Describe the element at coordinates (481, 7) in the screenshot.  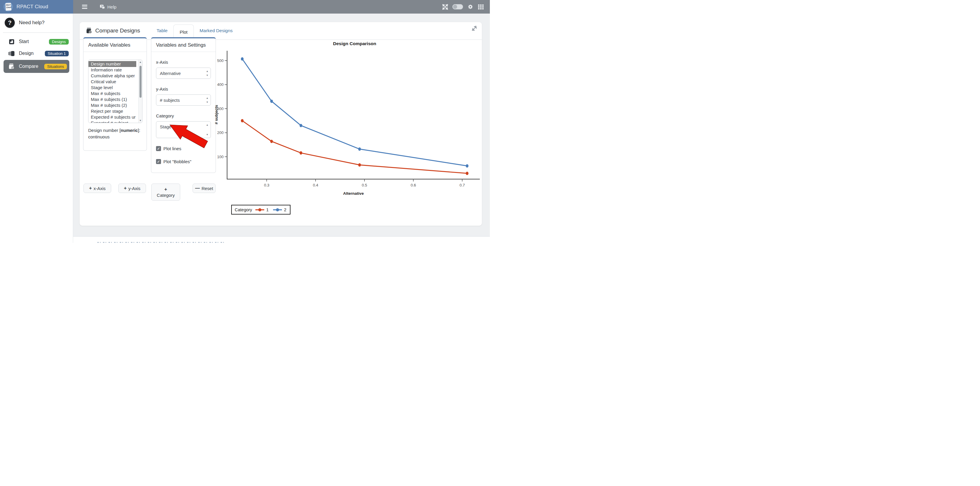
I see `grid-apps-icon` at that location.